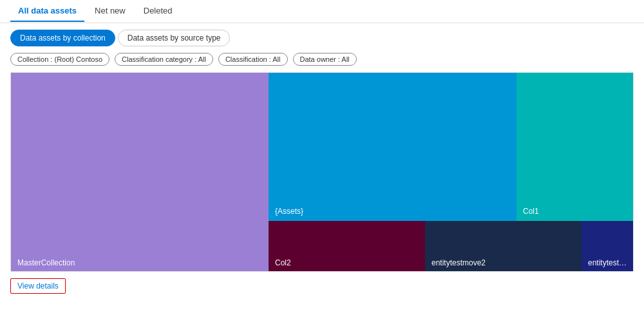 This screenshot has width=644, height=324. What do you see at coordinates (575, 147) in the screenshot?
I see `treemap-cell-col1: Col1` at bounding box center [575, 147].